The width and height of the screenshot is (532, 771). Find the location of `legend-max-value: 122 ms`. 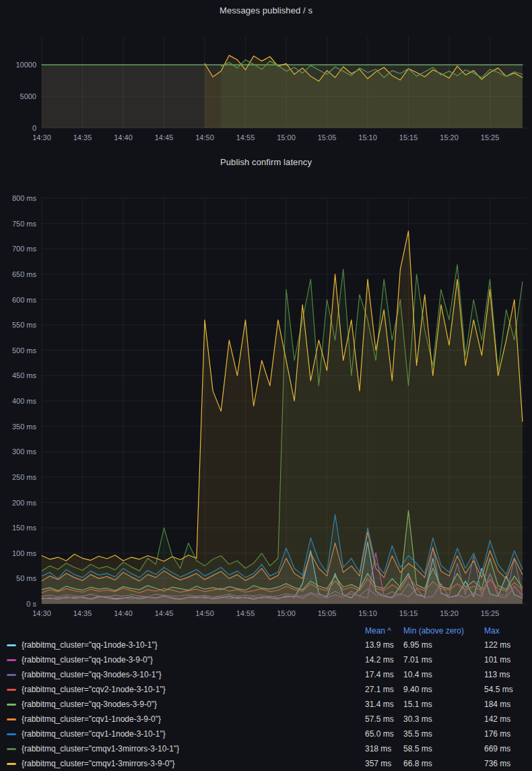

legend-max-value: 122 ms is located at coordinates (502, 645).